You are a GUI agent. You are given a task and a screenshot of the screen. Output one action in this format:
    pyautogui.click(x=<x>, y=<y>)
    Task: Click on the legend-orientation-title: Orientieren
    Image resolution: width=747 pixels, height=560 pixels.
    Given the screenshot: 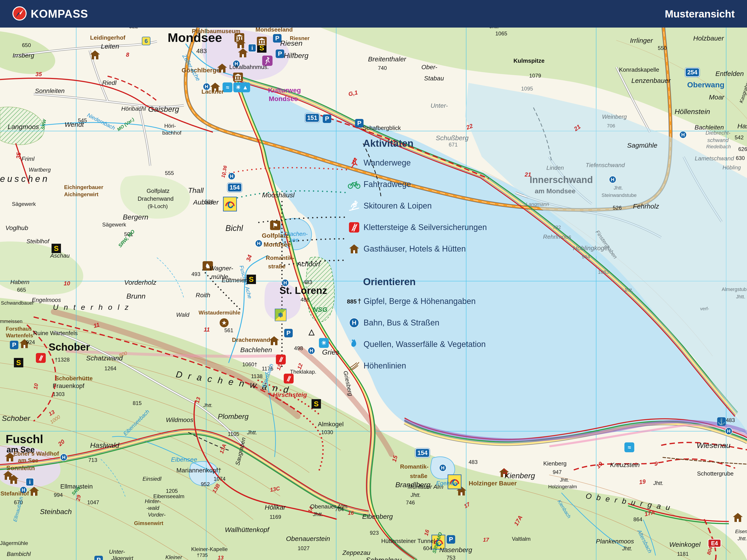 What is the action you would take?
    pyautogui.click(x=440, y=282)
    